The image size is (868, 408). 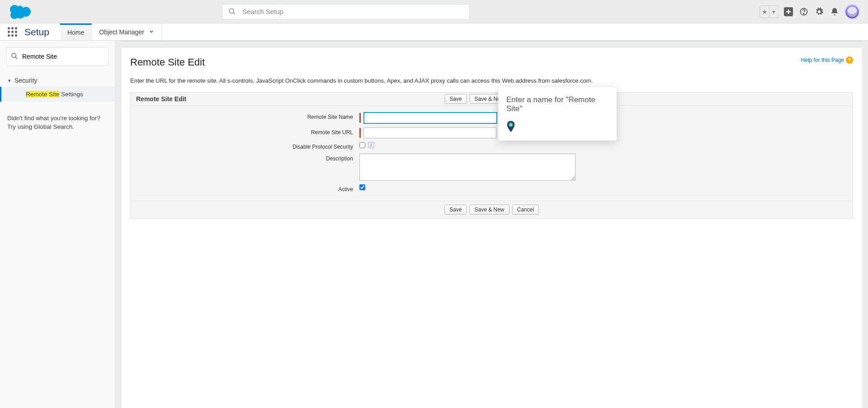 What do you see at coordinates (434, 12) in the screenshot?
I see `global-header: ★ ▾` at bounding box center [434, 12].